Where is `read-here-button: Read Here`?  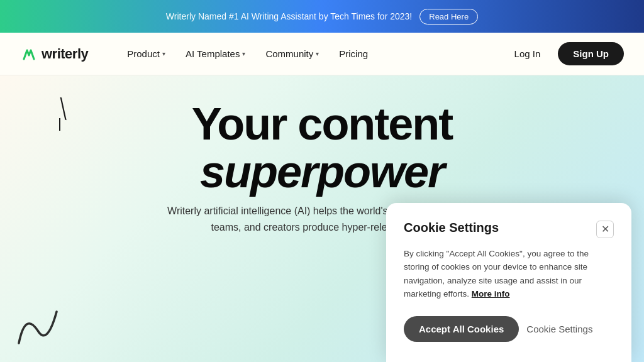
read-here-button: Read Here is located at coordinates (449, 16).